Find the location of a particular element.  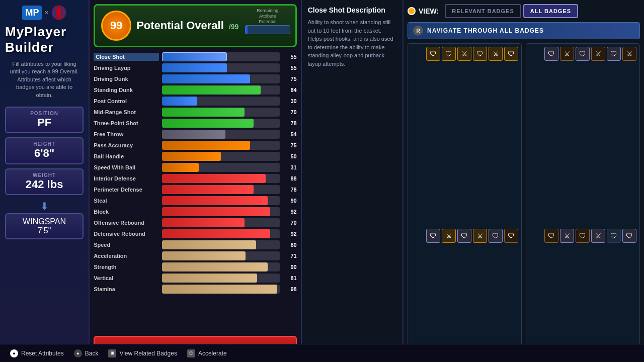

attribute-row: Speed80 is located at coordinates (195, 245).